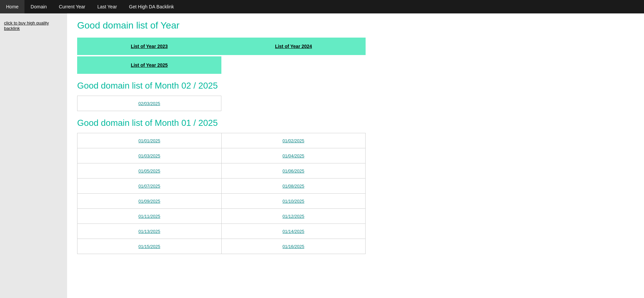  I want to click on nav-domain: Domain, so click(39, 7).